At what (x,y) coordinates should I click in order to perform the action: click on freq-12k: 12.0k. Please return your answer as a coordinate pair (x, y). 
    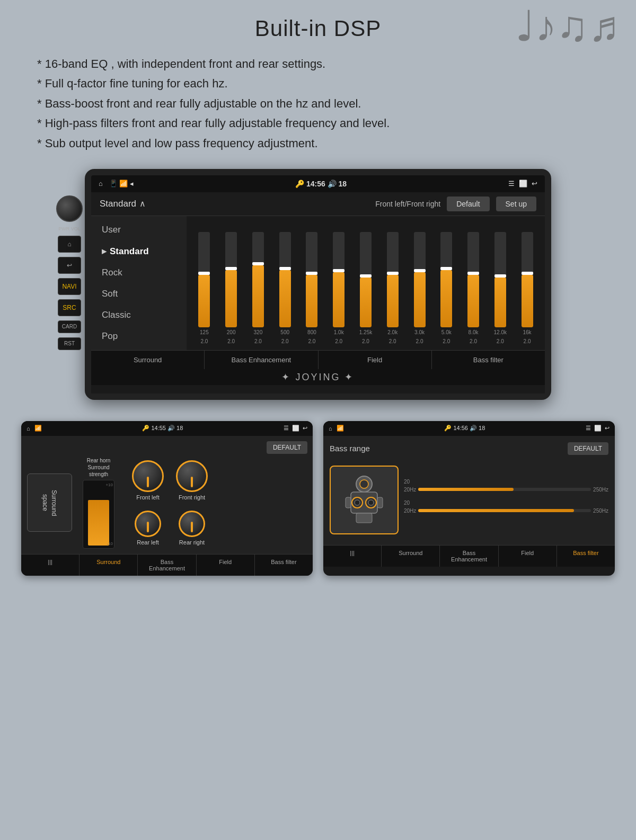
    Looking at the image, I should click on (500, 333).